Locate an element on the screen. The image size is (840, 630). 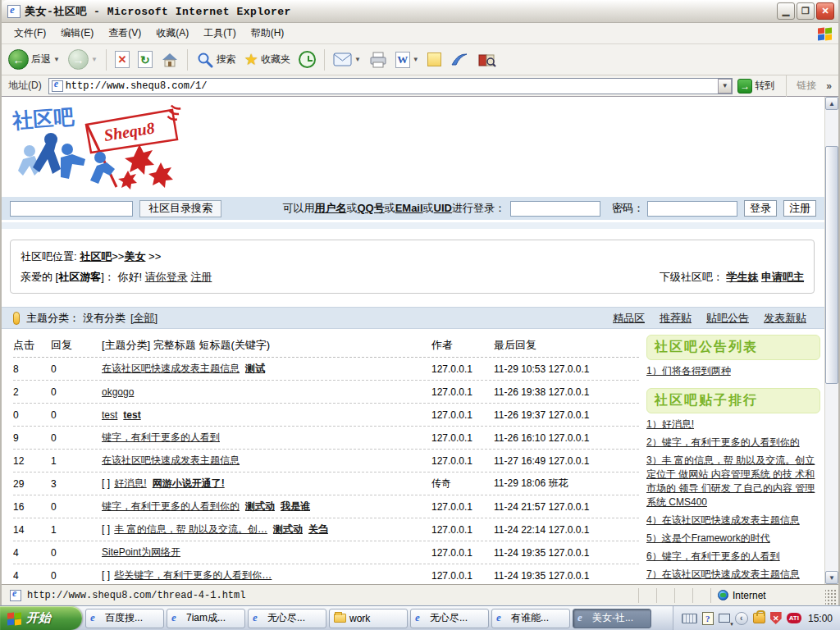
thread-keyword-link: test is located at coordinates (131, 415).